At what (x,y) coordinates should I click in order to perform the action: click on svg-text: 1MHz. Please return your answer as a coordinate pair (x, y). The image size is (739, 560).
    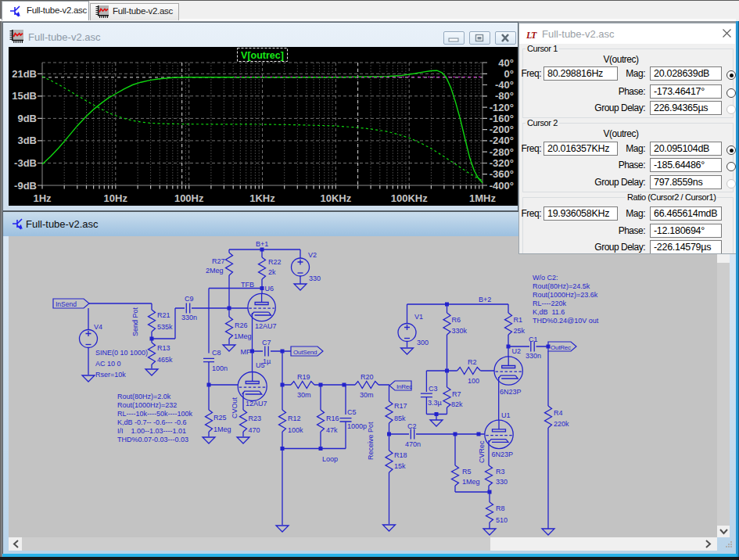
    Looking at the image, I should click on (483, 199).